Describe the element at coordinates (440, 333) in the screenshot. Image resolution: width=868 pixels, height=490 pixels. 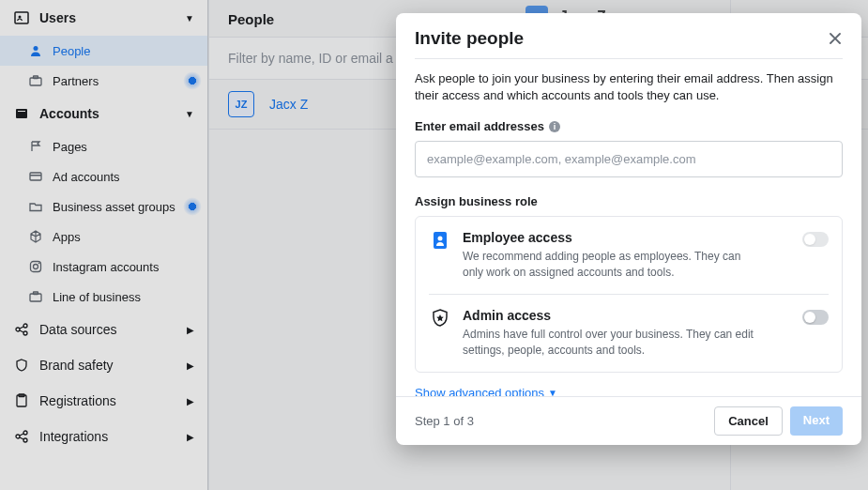
I see `shield-star-icon` at that location.